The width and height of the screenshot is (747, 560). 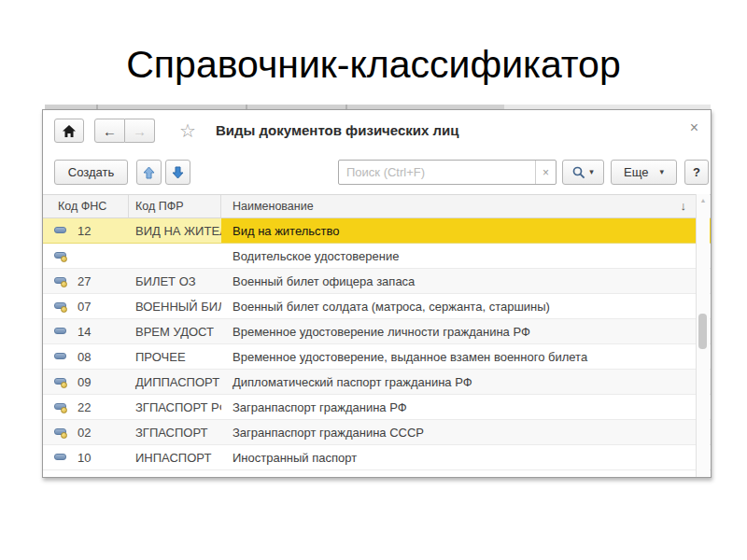 What do you see at coordinates (545, 172) in the screenshot?
I see `search-clear-icon: ×` at bounding box center [545, 172].